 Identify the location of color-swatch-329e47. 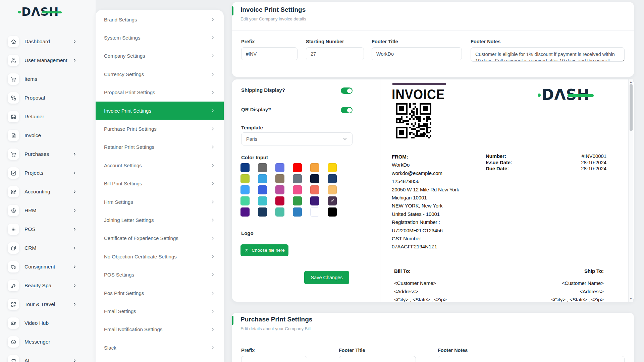
(297, 201).